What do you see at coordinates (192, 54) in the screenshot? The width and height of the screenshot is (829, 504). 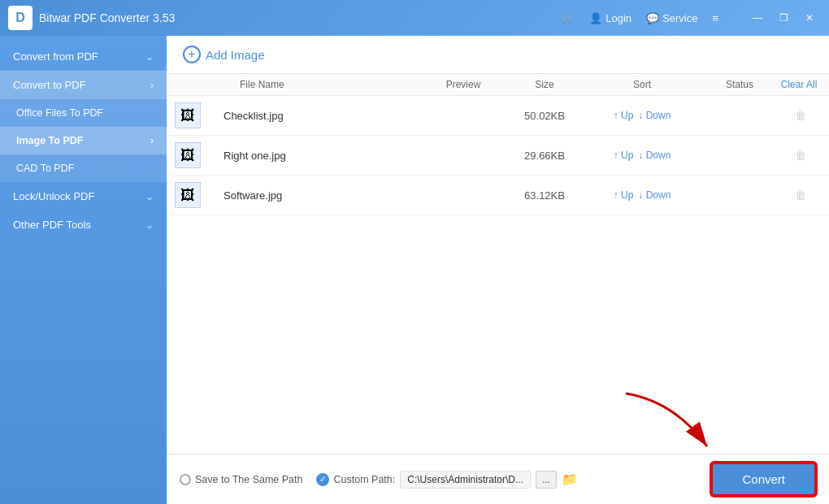 I see `add-circle-icon: +` at bounding box center [192, 54].